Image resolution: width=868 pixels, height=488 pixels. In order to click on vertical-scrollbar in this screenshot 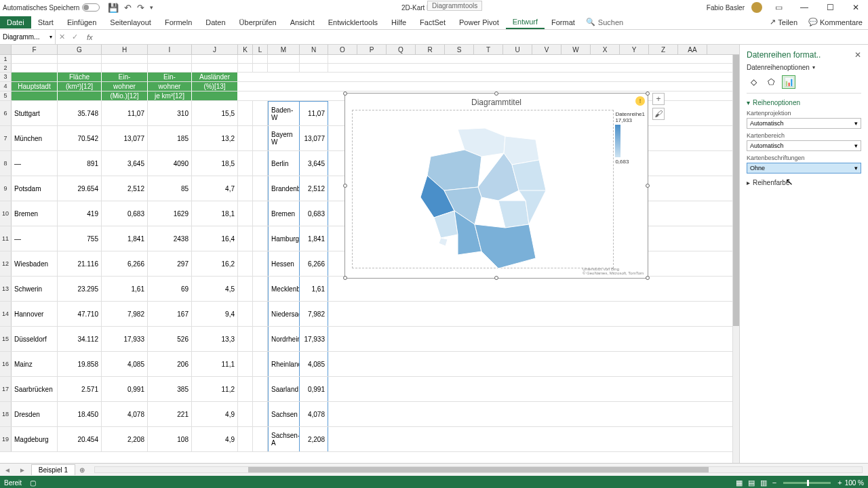, I will do `click(736, 259)`.